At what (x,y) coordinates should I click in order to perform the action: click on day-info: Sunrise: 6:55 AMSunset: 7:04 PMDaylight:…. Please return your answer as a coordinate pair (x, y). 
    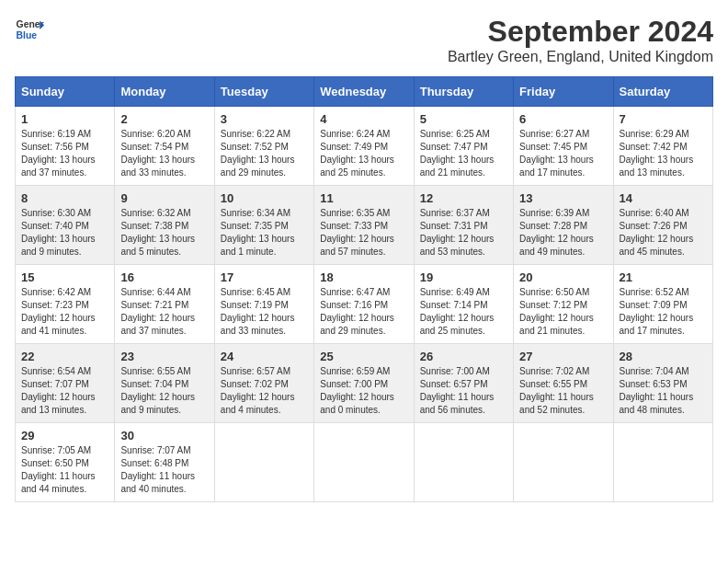
    Looking at the image, I should click on (158, 390).